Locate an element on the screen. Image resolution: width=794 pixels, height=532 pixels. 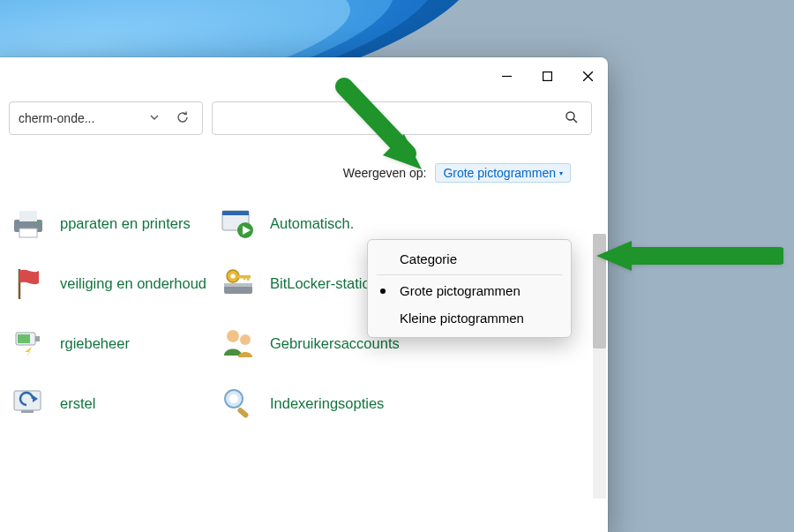
users-icon is located at coordinates (238, 343).